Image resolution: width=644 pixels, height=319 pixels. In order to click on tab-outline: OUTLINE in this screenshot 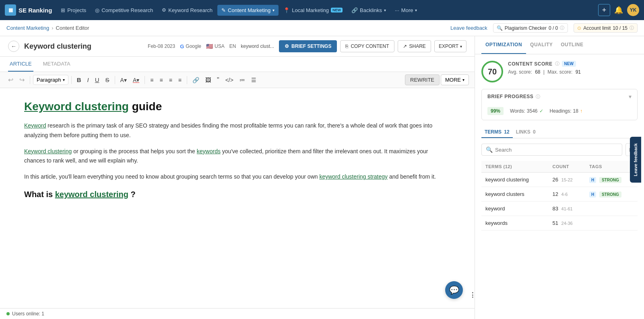, I will do `click(572, 45)`.